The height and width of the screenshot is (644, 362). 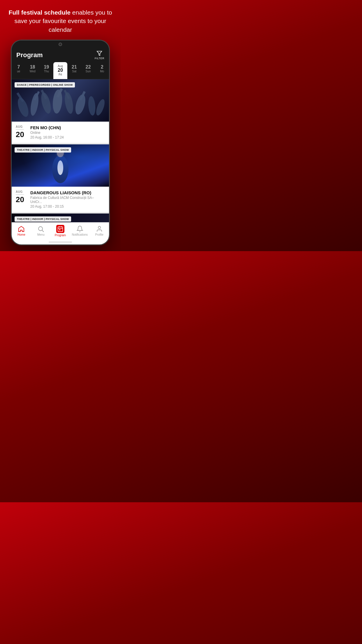 What do you see at coordinates (22, 231) in the screenshot?
I see `nav-item-home: Home` at bounding box center [22, 231].